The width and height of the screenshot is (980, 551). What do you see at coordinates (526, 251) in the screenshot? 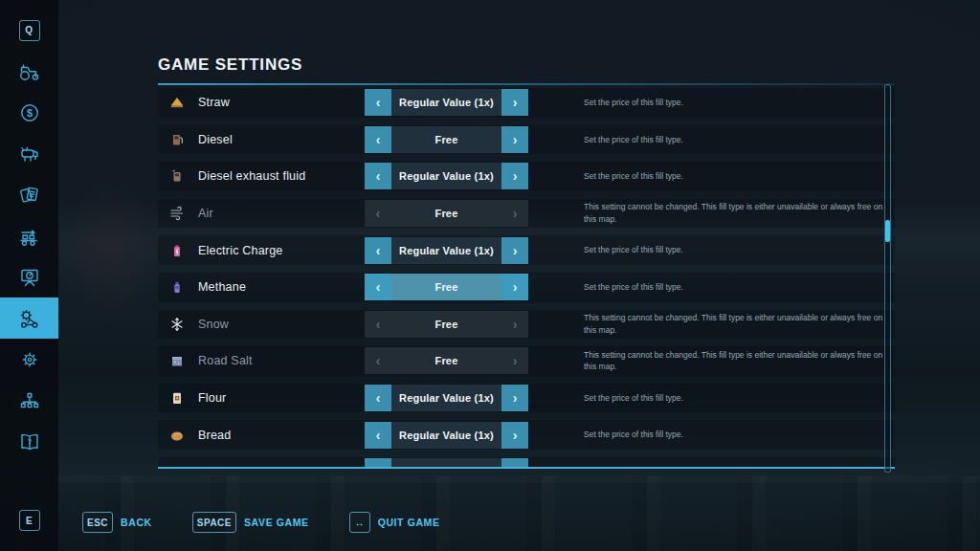
I see `fill-type-row: Electric Charge ‹ Regular Value (1x) › S…` at bounding box center [526, 251].